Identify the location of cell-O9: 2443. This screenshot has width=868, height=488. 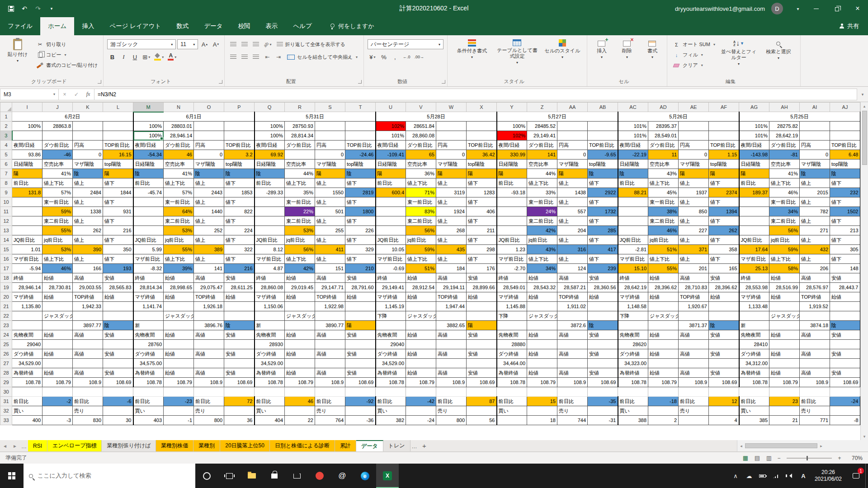
(209, 192).